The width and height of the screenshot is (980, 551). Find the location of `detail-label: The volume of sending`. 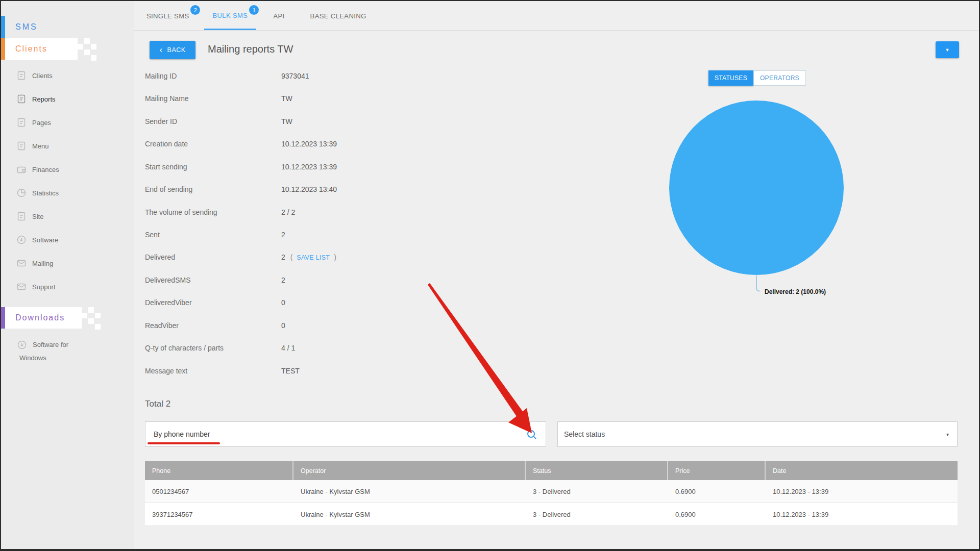

detail-label: The volume of sending is located at coordinates (181, 212).